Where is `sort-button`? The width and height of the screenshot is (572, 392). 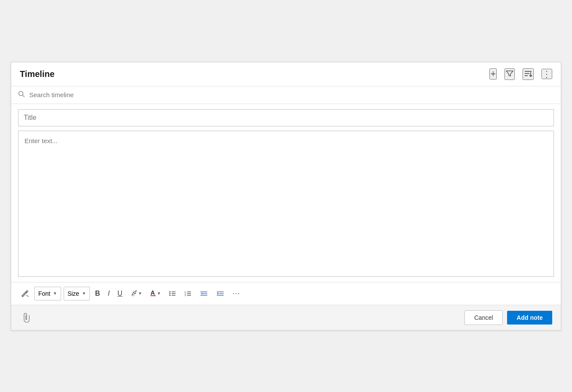
sort-button is located at coordinates (528, 74).